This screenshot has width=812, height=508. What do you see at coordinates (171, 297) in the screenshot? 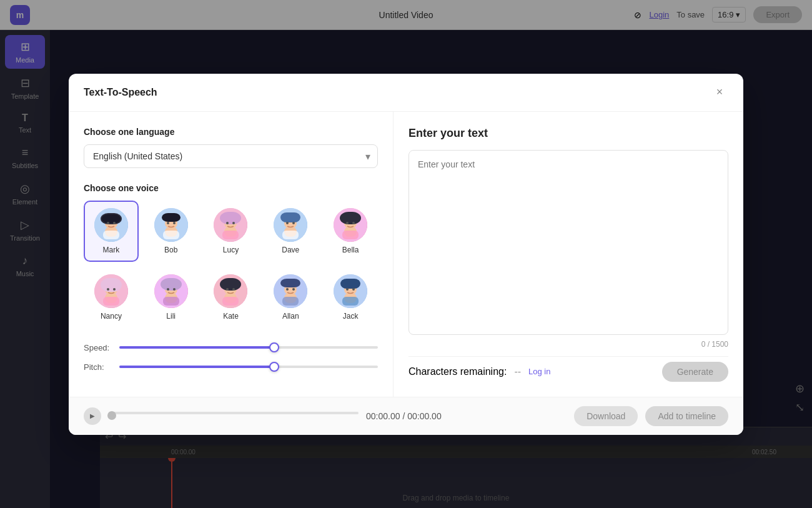
I see `voice-item-lili: Lili` at bounding box center [171, 297].